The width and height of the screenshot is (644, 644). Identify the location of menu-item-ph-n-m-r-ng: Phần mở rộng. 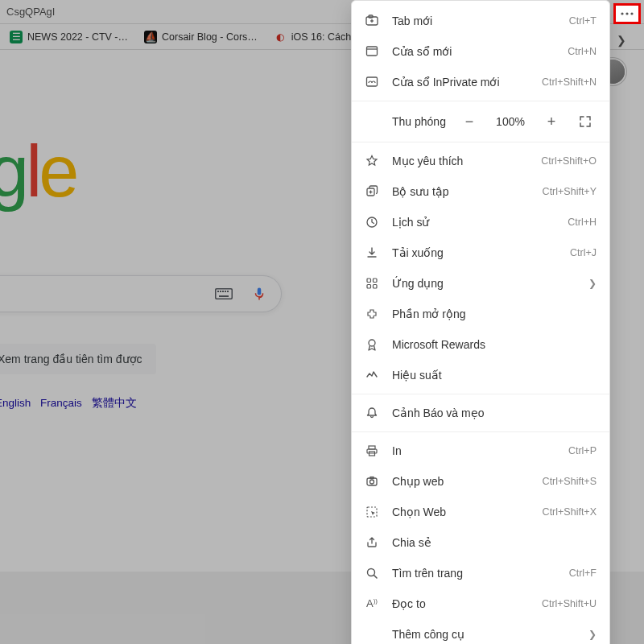
(481, 314).